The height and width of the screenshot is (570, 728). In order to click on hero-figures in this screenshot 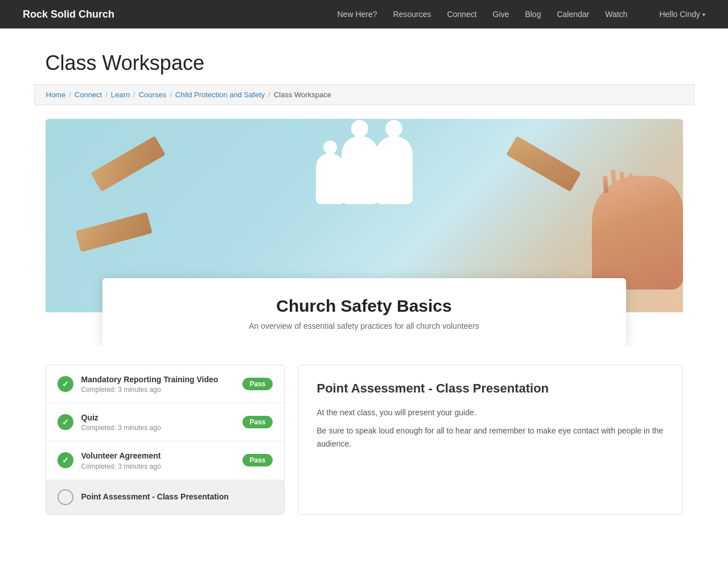, I will do `click(364, 170)`.